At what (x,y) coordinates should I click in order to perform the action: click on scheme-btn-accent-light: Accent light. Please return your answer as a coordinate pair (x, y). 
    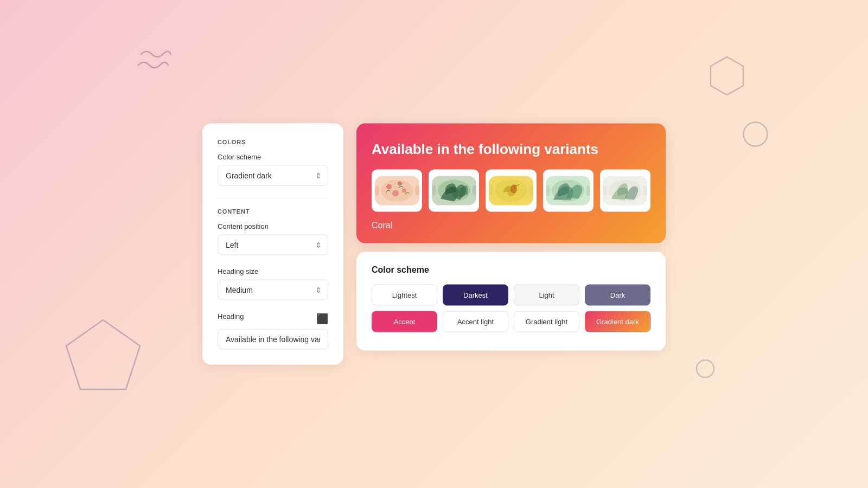
    Looking at the image, I should click on (475, 322).